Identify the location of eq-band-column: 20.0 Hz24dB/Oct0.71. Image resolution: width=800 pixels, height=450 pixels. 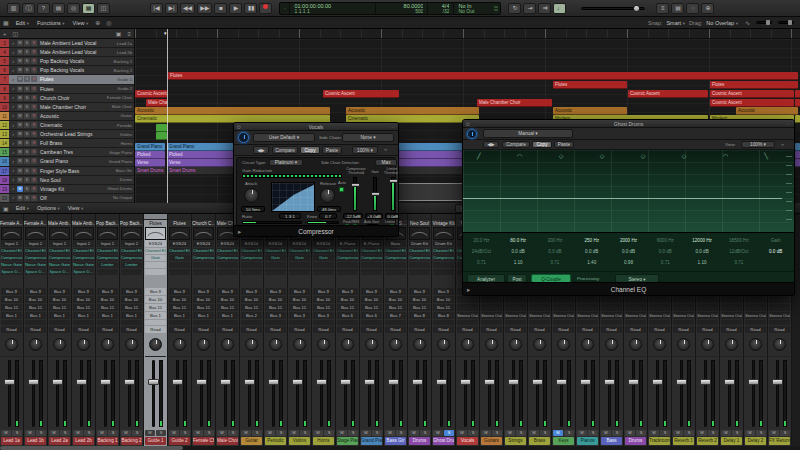
(482, 252).